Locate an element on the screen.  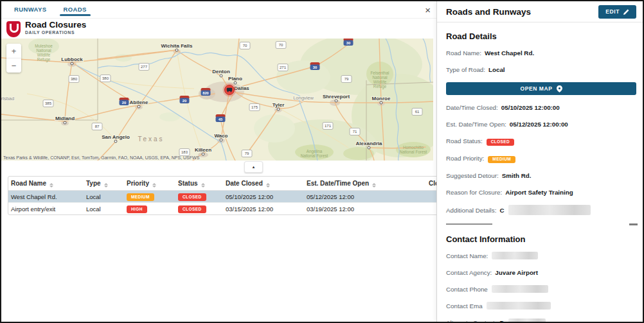
svg-text: 271 is located at coordinates (283, 67).